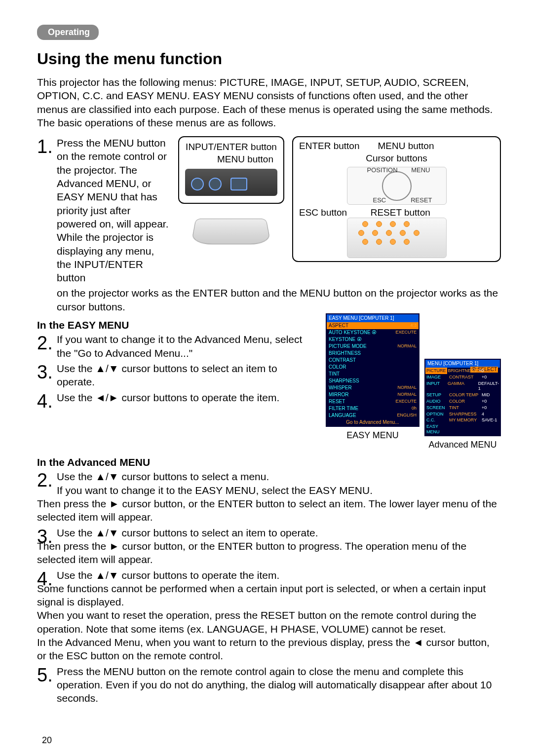 This screenshot has height=756, width=533. What do you see at coordinates (279, 491) in the screenshot?
I see `adv-step2b: If you want to change it to the EASY MEN…` at bounding box center [279, 491].